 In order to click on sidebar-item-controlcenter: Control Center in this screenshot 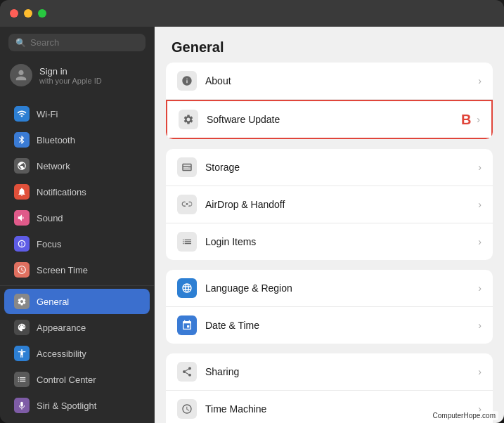, I will do `click(77, 379)`.